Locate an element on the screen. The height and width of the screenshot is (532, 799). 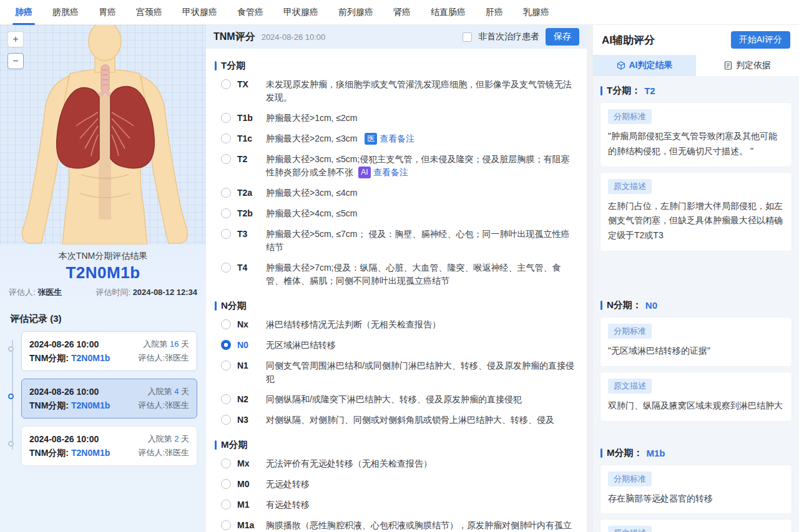
non-first-treatment-checkbox is located at coordinates (467, 37).